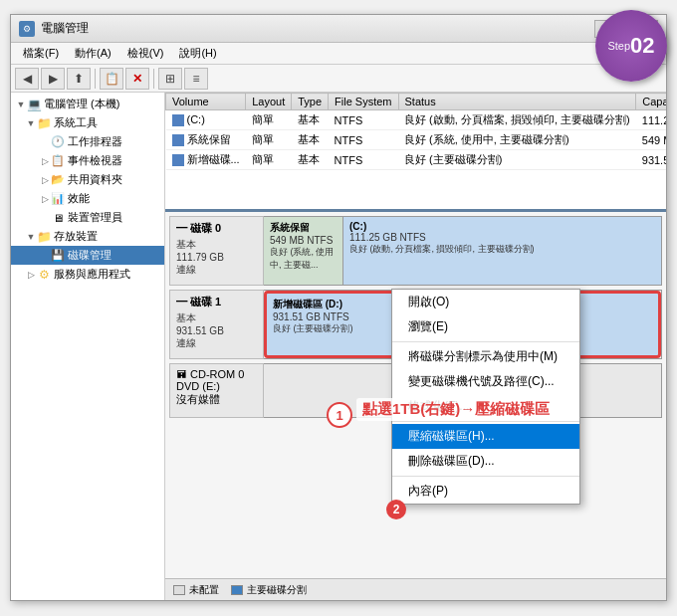 The width and height of the screenshot is (677, 616). I want to click on disk-1-type: 基本, so click(217, 318).